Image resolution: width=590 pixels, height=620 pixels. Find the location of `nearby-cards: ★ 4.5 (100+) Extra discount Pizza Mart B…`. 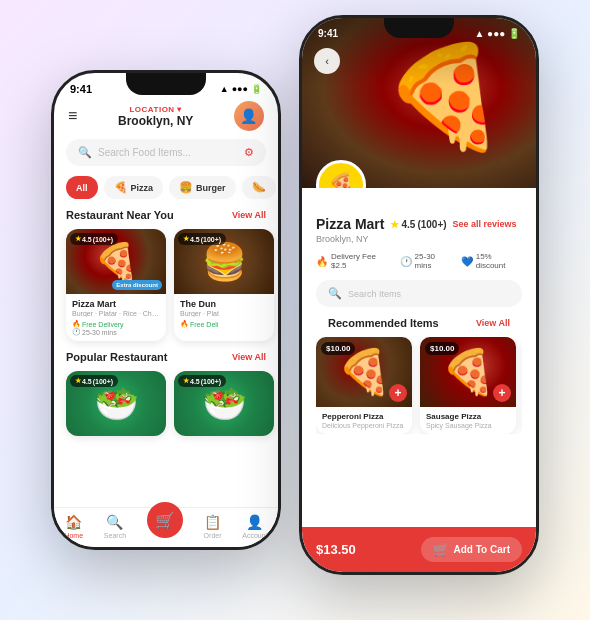

nearby-cards: ★ 4.5 (100+) Extra discount Pizza Mart B… is located at coordinates (166, 290).